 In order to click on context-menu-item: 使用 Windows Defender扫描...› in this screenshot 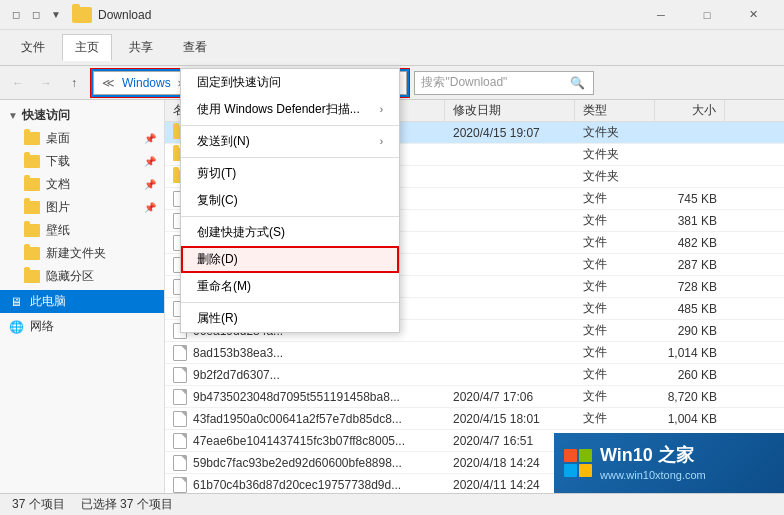, I will do `click(290, 110)`.